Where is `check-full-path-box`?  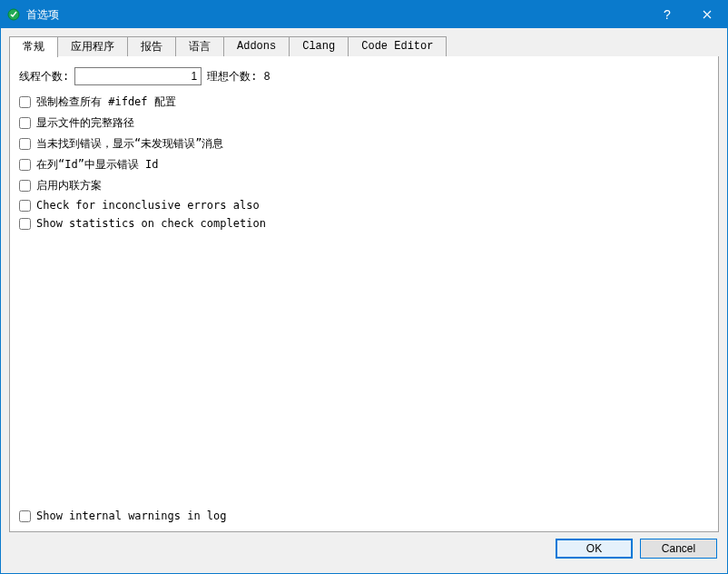
check-full-path-box is located at coordinates (25, 124).